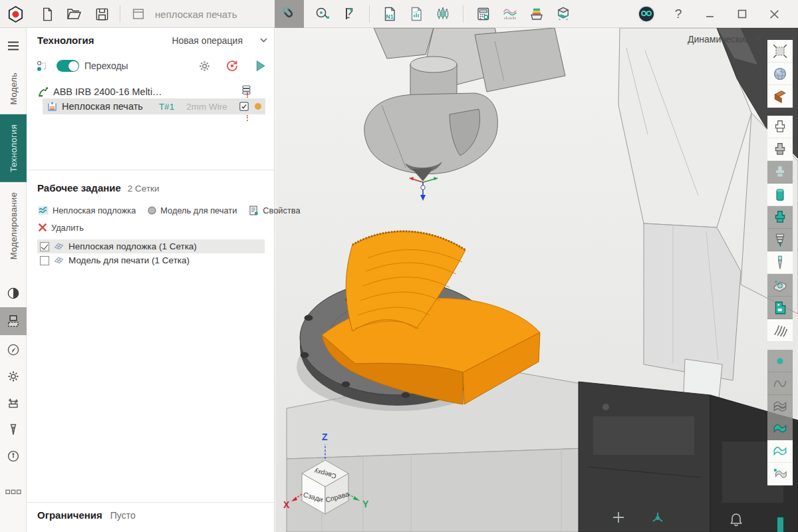 The width and height of the screenshot is (798, 532). What do you see at coordinates (45, 247) in the screenshot?
I see `item-checkbox-checked` at bounding box center [45, 247].